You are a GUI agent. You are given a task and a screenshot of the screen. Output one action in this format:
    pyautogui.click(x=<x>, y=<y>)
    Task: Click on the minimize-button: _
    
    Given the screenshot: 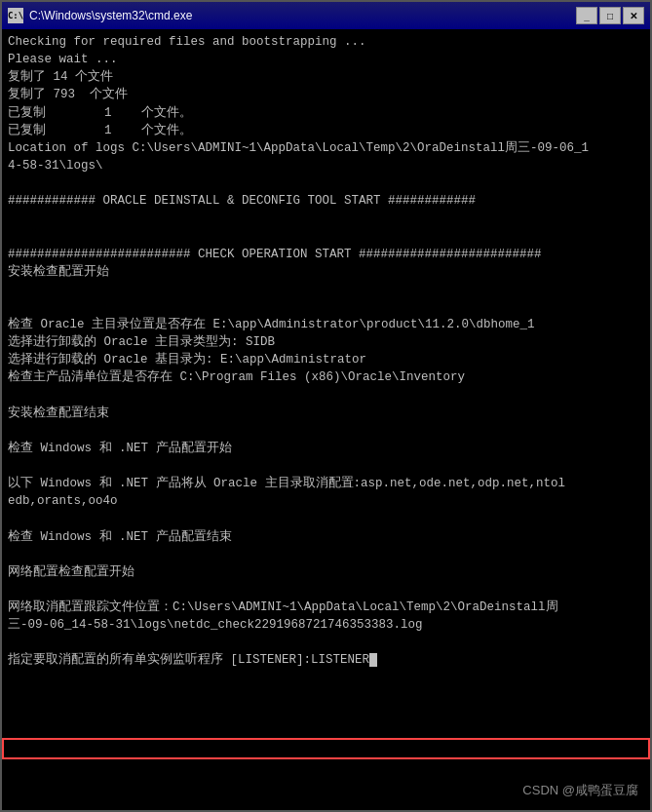 What is the action you would take?
    pyautogui.click(x=587, y=16)
    